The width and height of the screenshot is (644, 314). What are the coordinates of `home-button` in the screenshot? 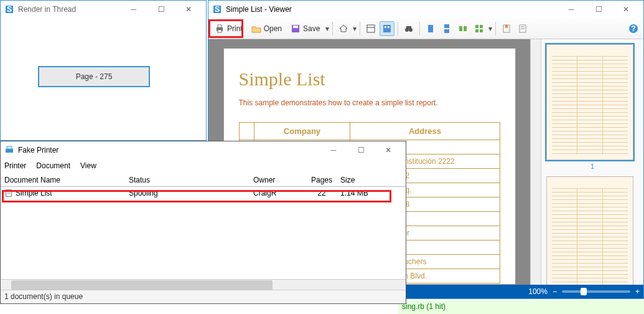 It's located at (343, 29).